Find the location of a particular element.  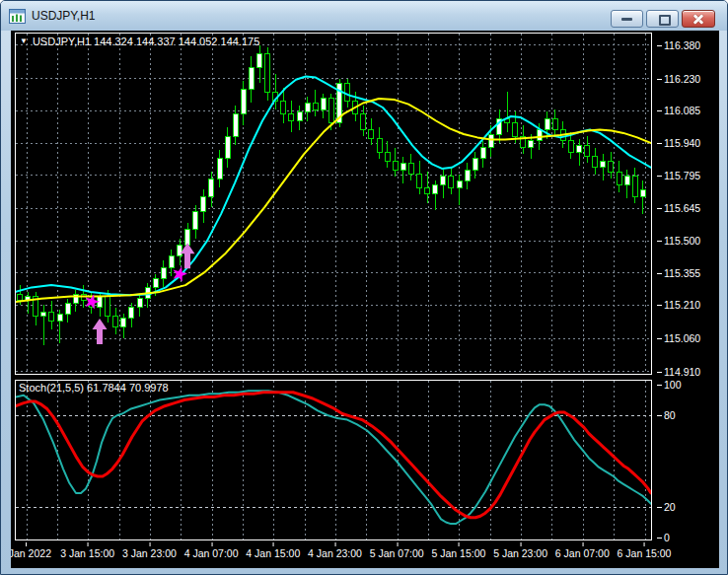

axis-label: 115.355 is located at coordinates (683, 273).